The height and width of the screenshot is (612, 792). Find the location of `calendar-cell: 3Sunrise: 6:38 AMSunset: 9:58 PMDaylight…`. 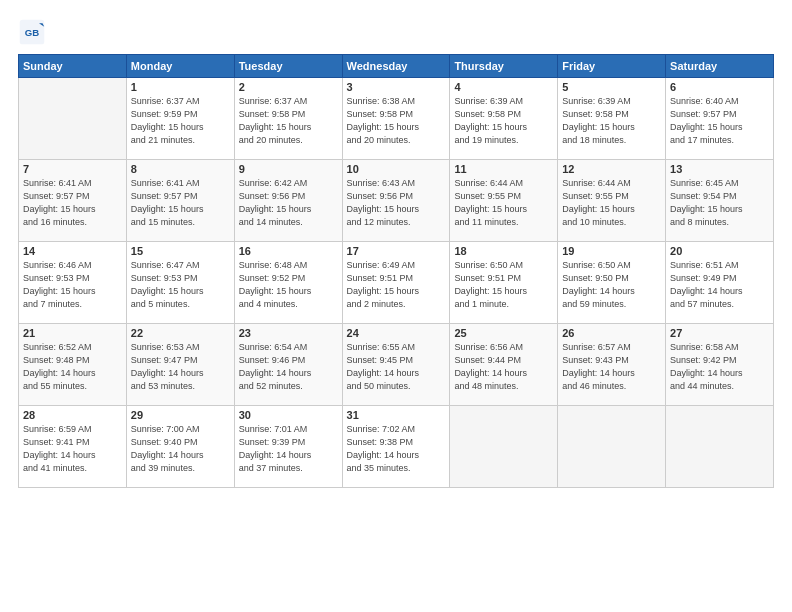

calendar-cell: 3Sunrise: 6:38 AMSunset: 9:58 PMDaylight… is located at coordinates (396, 119).